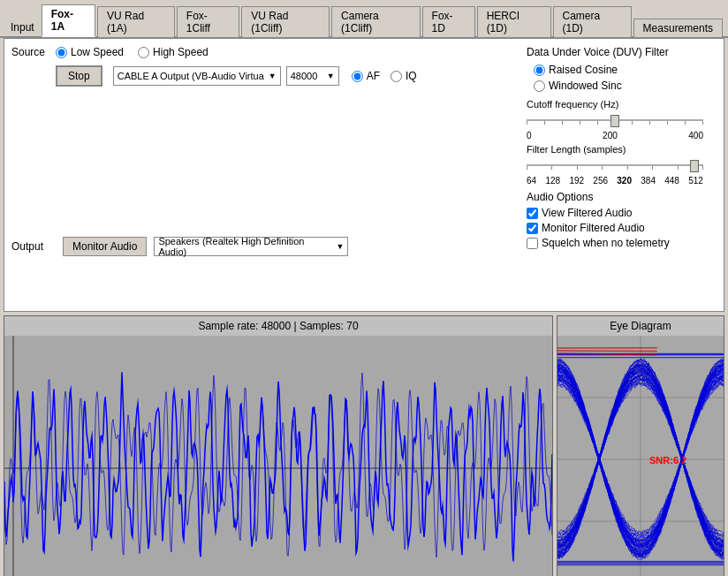  What do you see at coordinates (23, 27) in the screenshot?
I see `input-label: Input` at bounding box center [23, 27].